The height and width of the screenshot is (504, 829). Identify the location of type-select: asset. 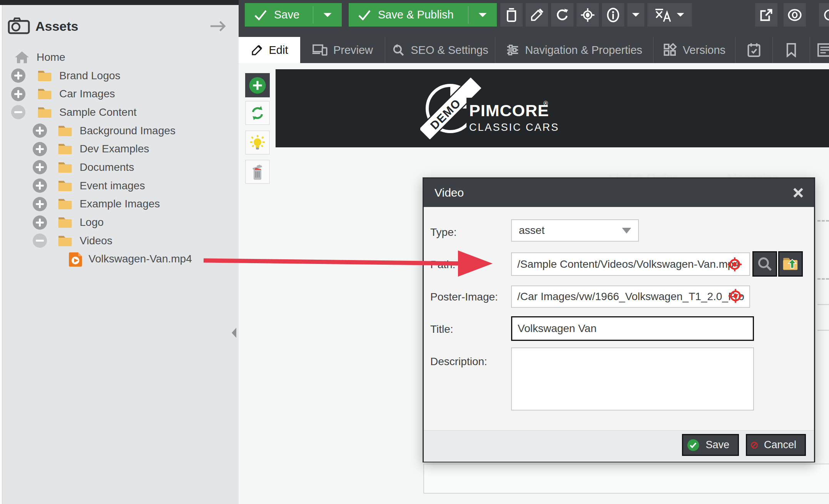
(575, 230).